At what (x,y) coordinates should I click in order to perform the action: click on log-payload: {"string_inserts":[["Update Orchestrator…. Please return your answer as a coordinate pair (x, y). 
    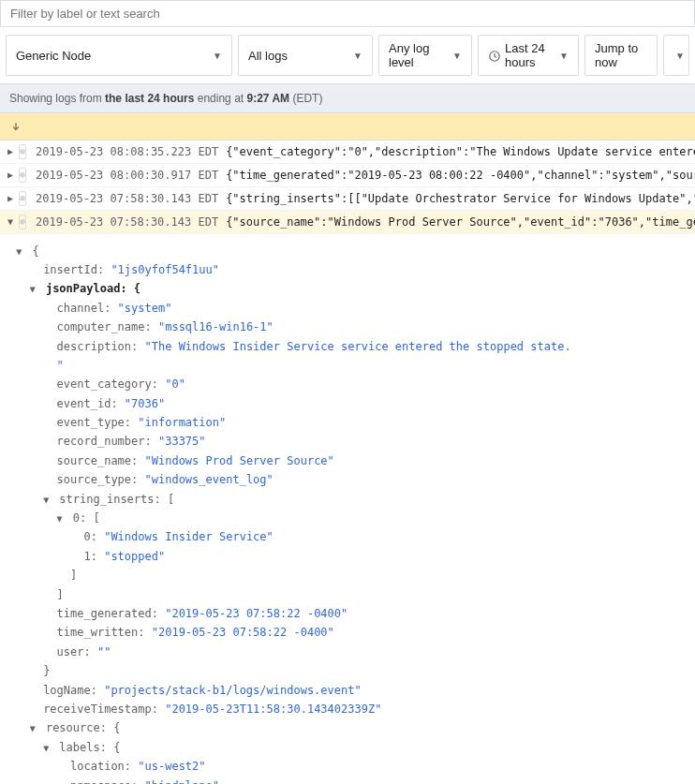
    Looking at the image, I should click on (461, 199).